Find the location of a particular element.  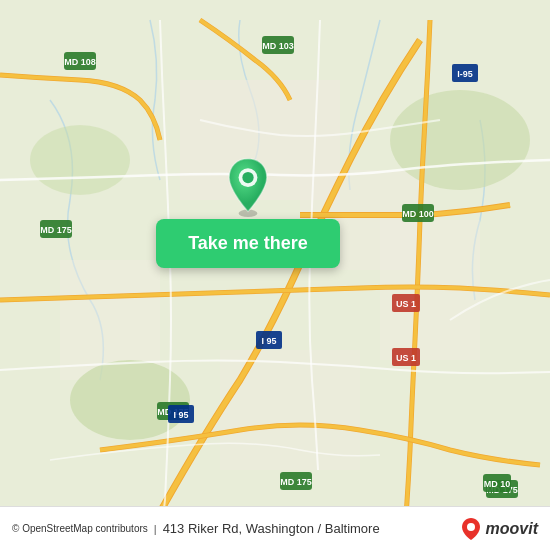

location-pin-icon is located at coordinates (248, 187).